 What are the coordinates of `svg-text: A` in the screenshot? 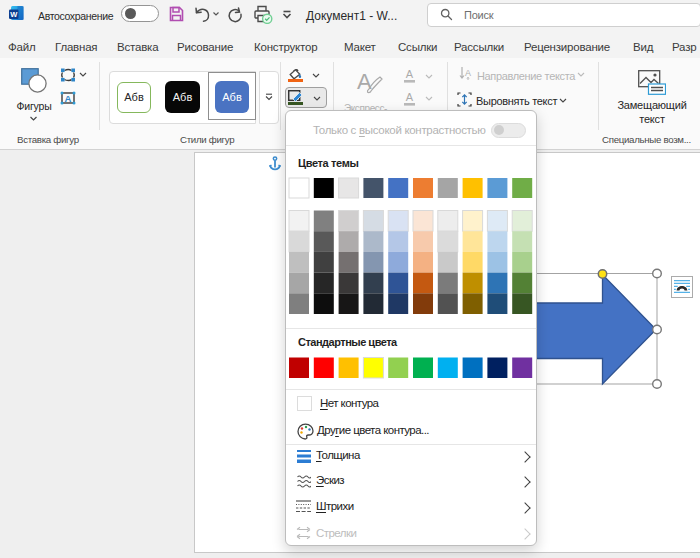 It's located at (364, 82).